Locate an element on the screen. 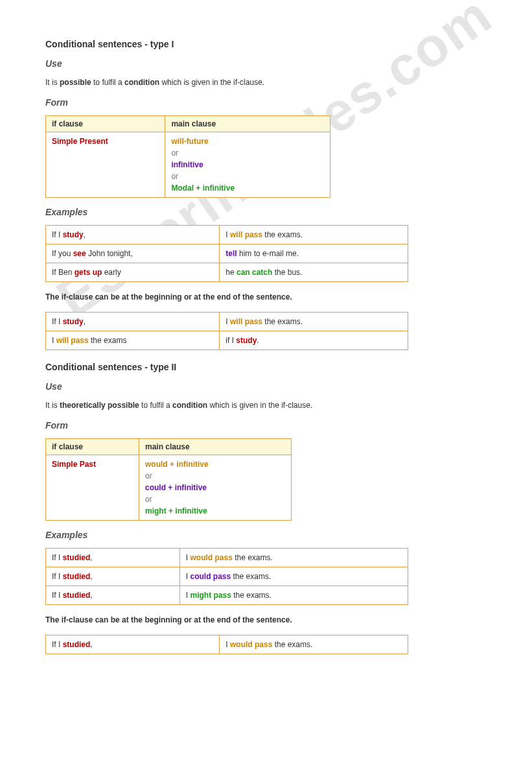 The image size is (532, 758). heading-examples-2: Examples is located at coordinates (266, 535).